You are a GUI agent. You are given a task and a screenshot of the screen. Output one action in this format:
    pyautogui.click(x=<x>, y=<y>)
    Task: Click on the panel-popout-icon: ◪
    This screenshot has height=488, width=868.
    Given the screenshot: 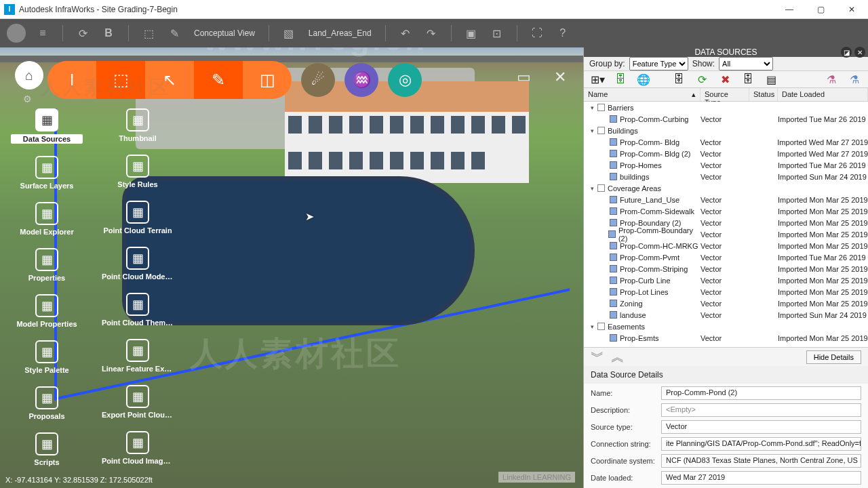 What is the action you would take?
    pyautogui.click(x=846, y=52)
    